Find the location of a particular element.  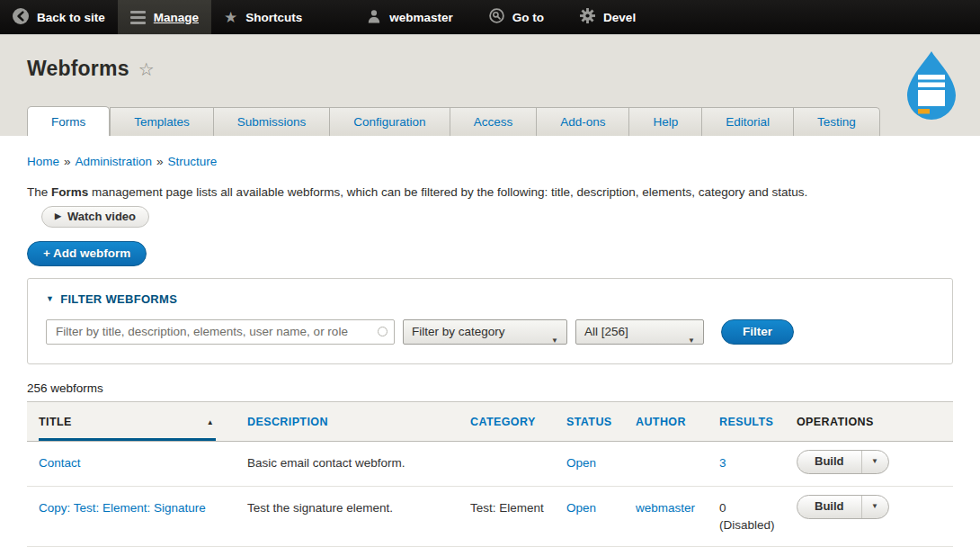

webform-category: Test: Element is located at coordinates (507, 516).